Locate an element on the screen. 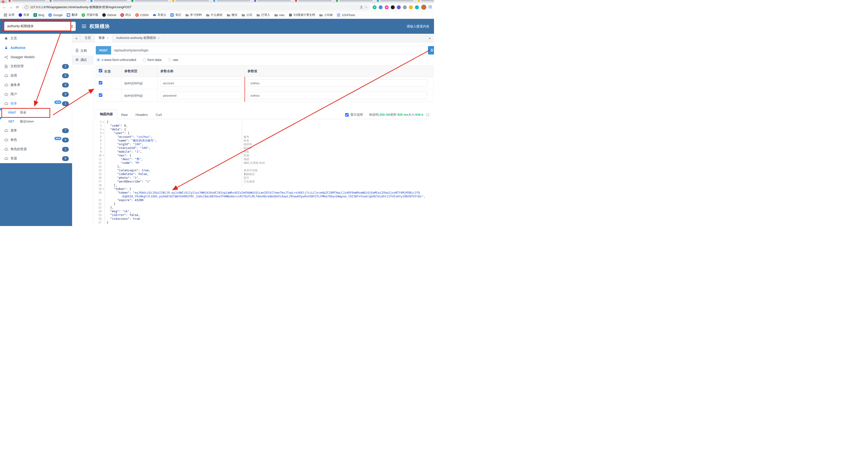  bookmark-item: mac is located at coordinates (280, 15).